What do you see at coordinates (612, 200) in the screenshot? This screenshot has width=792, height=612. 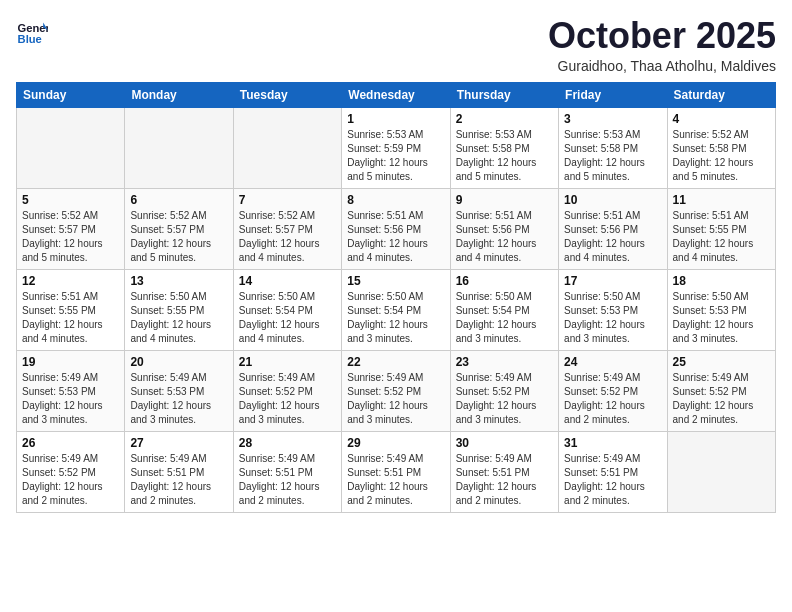 I see `day-number: 10` at bounding box center [612, 200].